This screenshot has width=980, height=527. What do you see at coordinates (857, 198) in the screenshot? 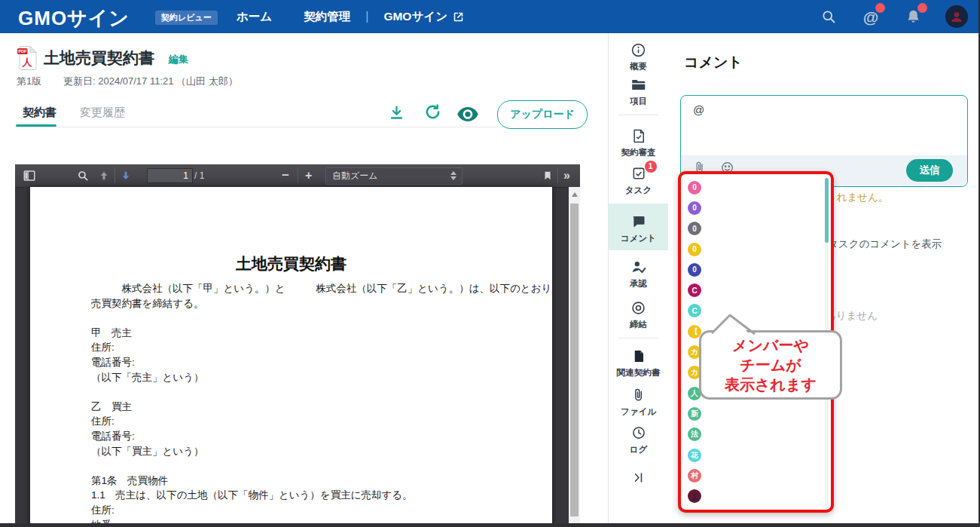
I see `comment-notice-text: されません。` at bounding box center [857, 198].